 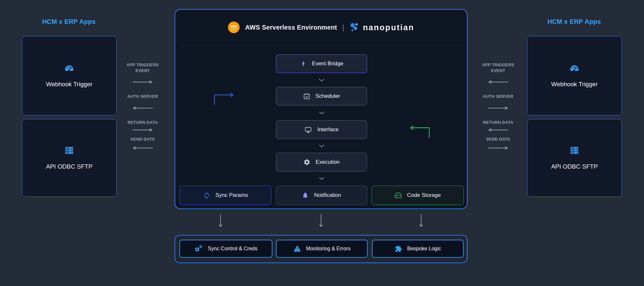 What do you see at coordinates (322, 249) in the screenshot?
I see `monitoring-errors-node: Monitoring & Errors` at bounding box center [322, 249].